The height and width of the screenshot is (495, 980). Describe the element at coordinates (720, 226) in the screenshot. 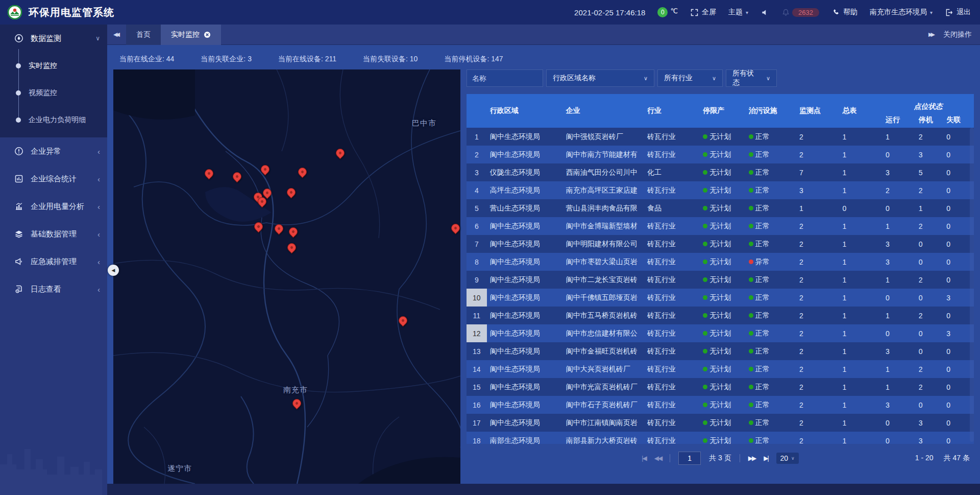

I see `table-row: 6 阆中生态环境局 阆中市金博瑞新型墙材 砖瓦行业 无计划 正常 2 1 1 2…` at that location.